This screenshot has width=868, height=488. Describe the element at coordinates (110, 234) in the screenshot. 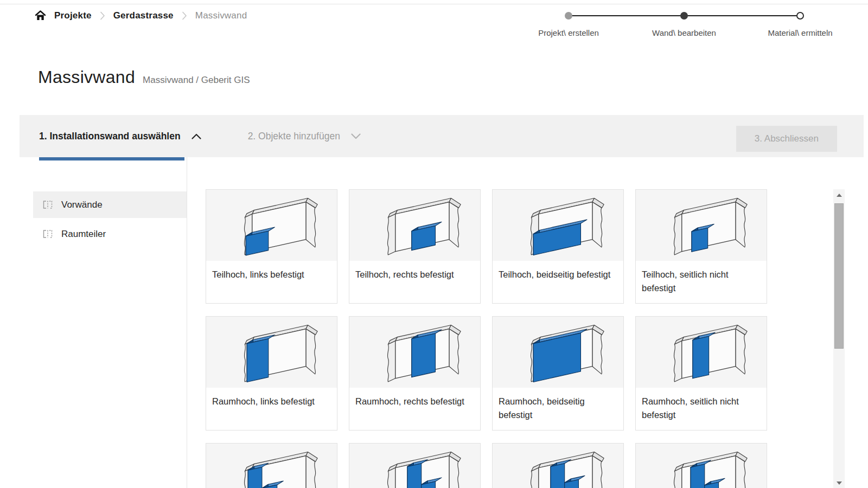

I see `sidebar-item-raumteiler: Raumteiler` at that location.